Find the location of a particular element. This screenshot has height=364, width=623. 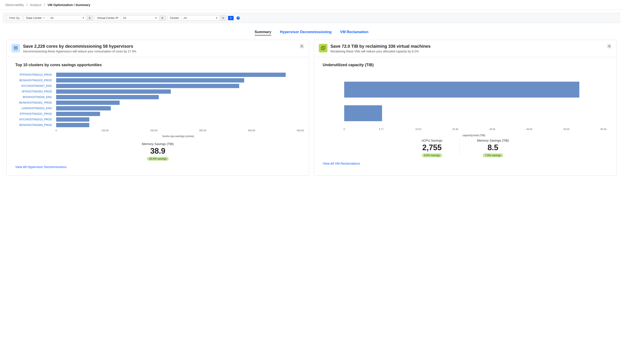

chart-category-label: NYC/HOSTING007_ENG is located at coordinates (35, 86).